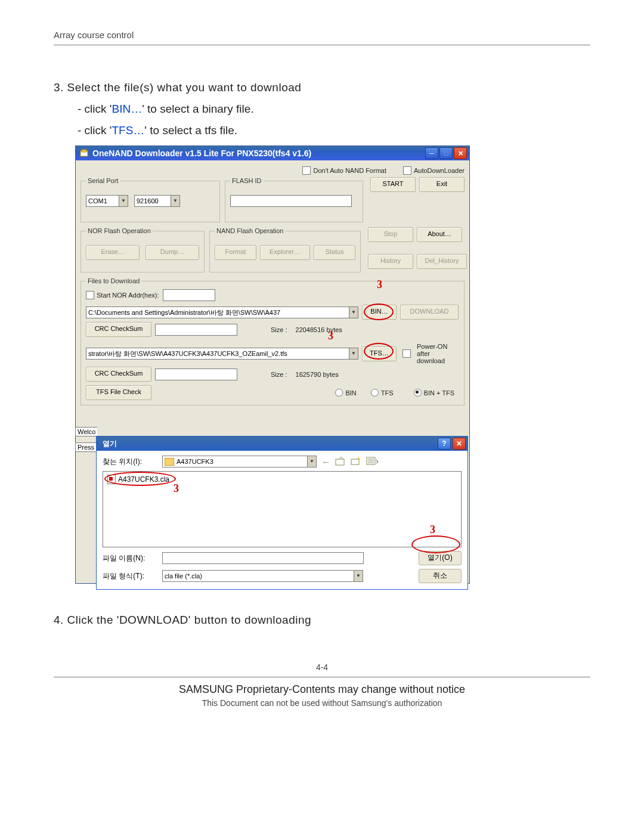 The width and height of the screenshot is (644, 833). What do you see at coordinates (273, 341) in the screenshot?
I see `files-to-download-group: Files to Download Start NOR Addr(hex): C…` at bounding box center [273, 341].